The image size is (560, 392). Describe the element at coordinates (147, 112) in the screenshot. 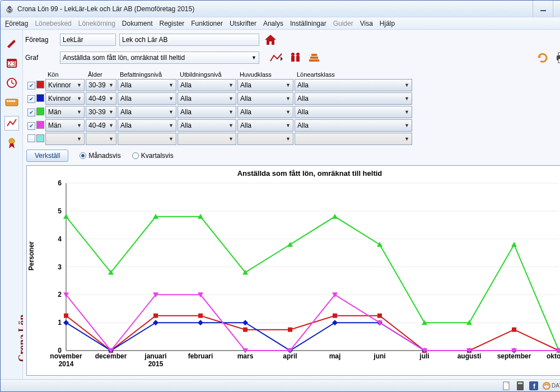

I see `filter-befatt-2: Alla▼` at that location.